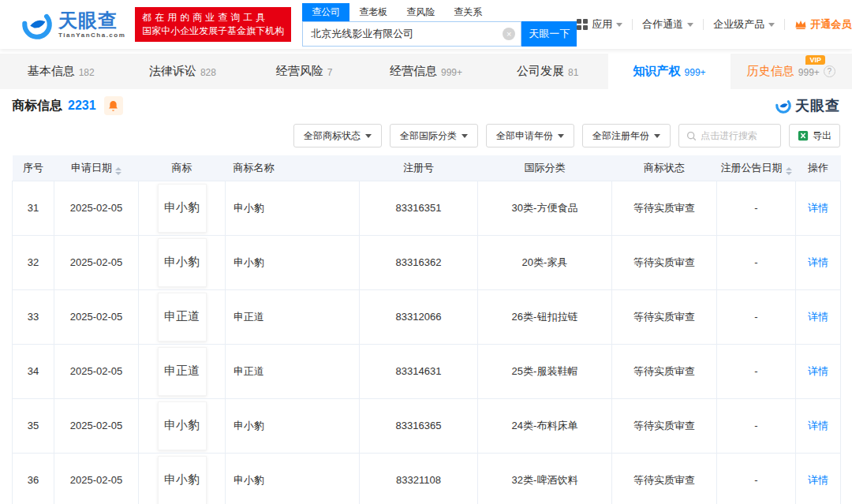 This screenshot has width=852, height=504. Describe the element at coordinates (451, 73) in the screenshot. I see `tab-count: 999+` at that location.